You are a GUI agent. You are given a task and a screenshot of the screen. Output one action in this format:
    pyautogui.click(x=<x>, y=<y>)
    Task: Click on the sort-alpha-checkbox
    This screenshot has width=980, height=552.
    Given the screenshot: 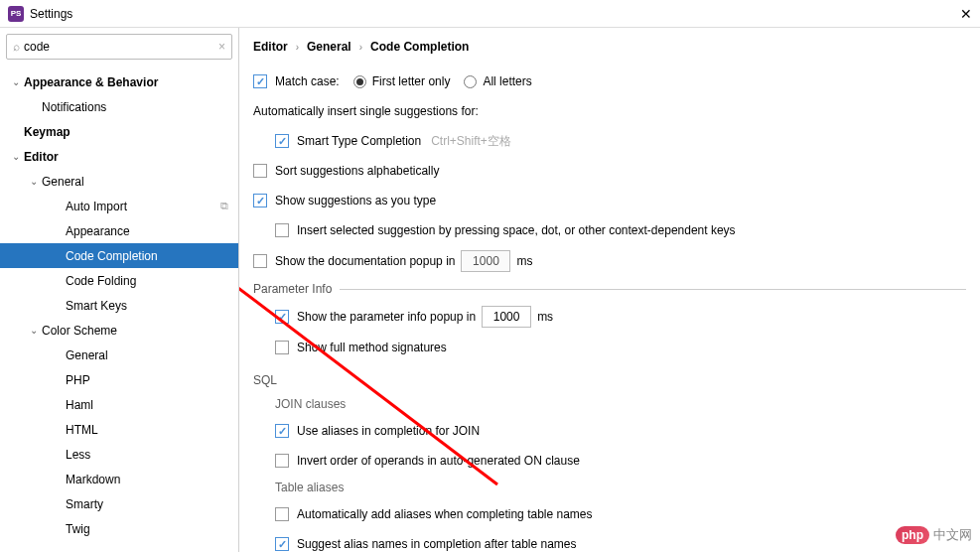 What is the action you would take?
    pyautogui.click(x=260, y=171)
    